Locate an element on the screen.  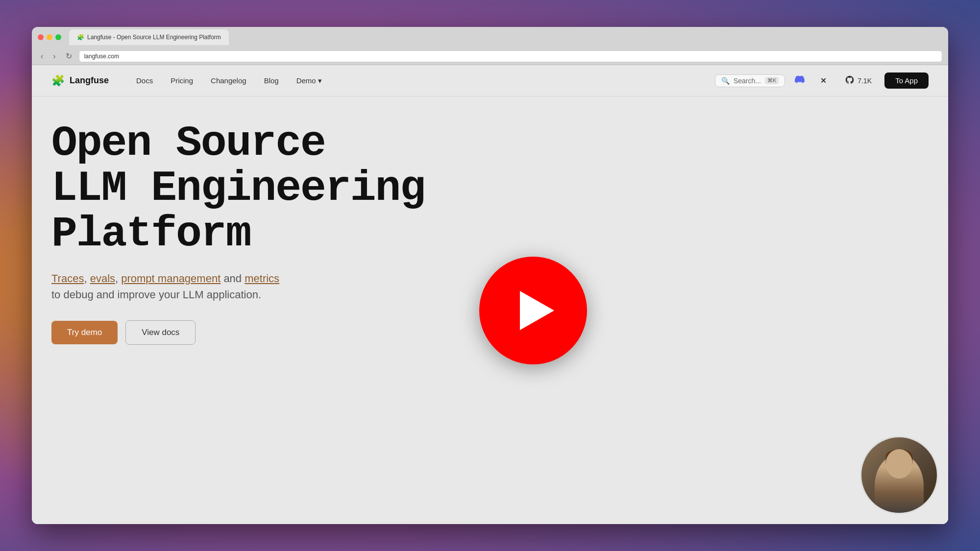
navbar: 🧩 Langfuse Docs Pricing Changelog Blog D… is located at coordinates (490, 81).